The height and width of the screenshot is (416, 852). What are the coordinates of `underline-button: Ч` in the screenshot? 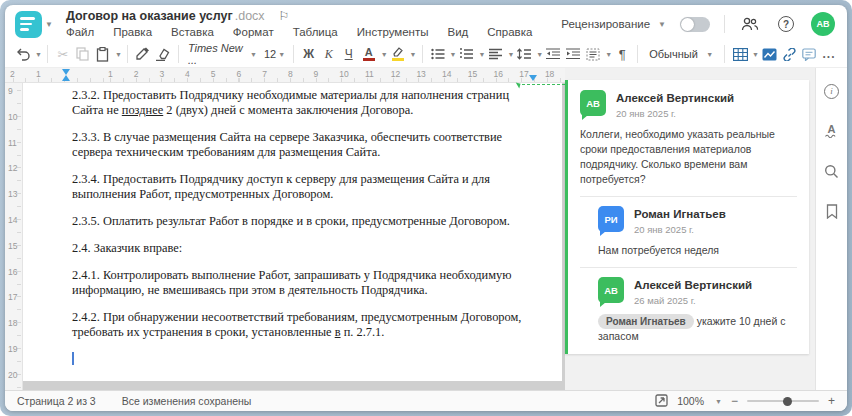 It's located at (349, 54).